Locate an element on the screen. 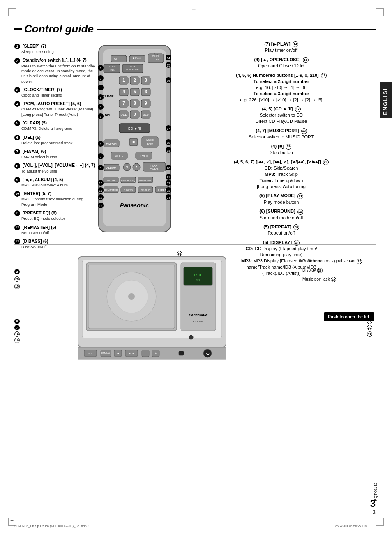 Image resolution: width=392 pixels, height=534 pixels. item-13-num: 13 is located at coordinates (17, 242).